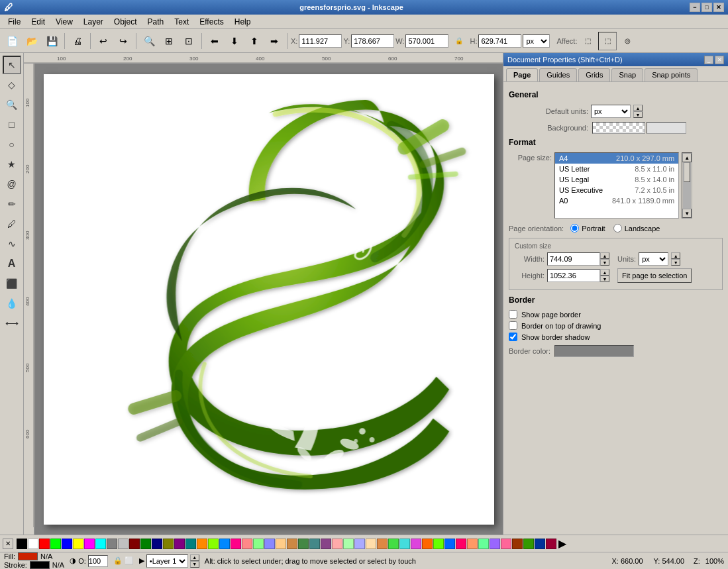 The width and height of the screenshot is (728, 569). What do you see at coordinates (627, 75) in the screenshot?
I see `tab-snap: Snap` at bounding box center [627, 75].